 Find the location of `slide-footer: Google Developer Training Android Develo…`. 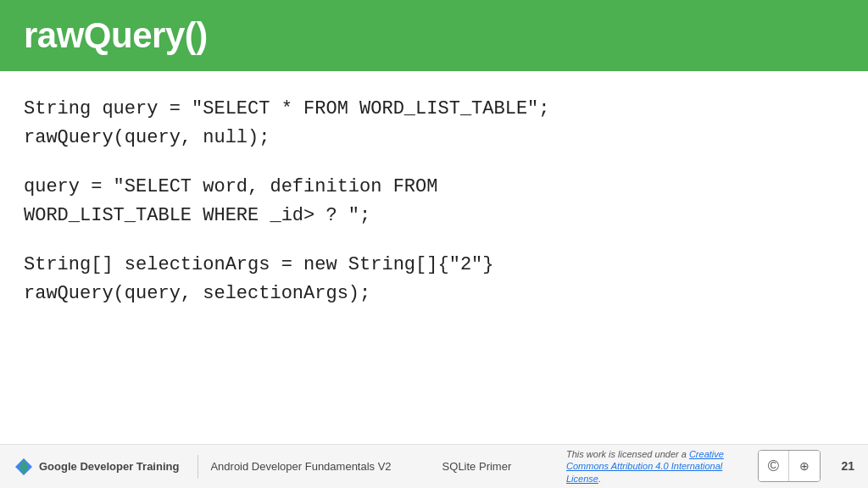

slide-footer: Google Developer Training Android Develo… is located at coordinates (434, 466).